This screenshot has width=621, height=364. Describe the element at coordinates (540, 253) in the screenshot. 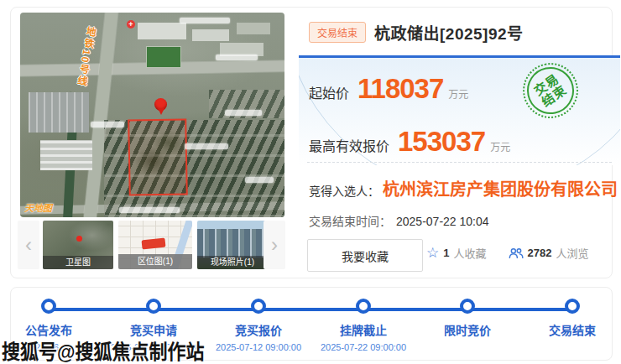

I see `view-count: 2782` at that location.